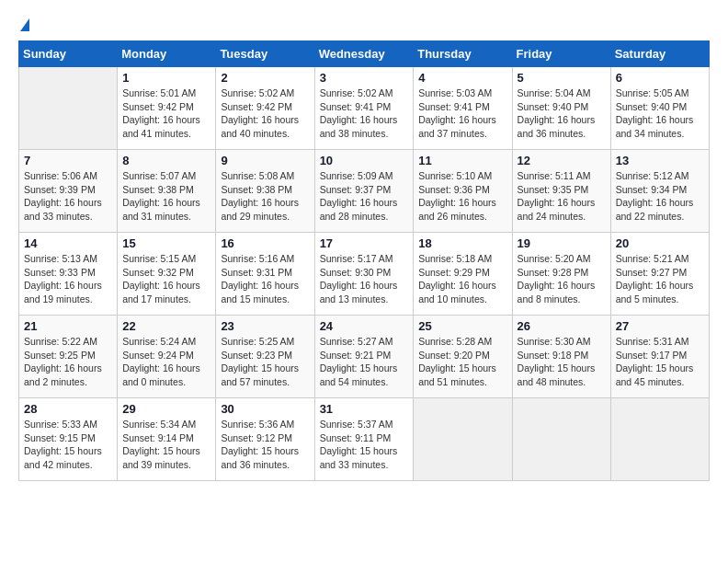 The height and width of the screenshot is (563, 728). I want to click on week-row-5: 28Sunrise: 5:33 AM Sunset: 9:15 PM Dayli…, so click(364, 440).